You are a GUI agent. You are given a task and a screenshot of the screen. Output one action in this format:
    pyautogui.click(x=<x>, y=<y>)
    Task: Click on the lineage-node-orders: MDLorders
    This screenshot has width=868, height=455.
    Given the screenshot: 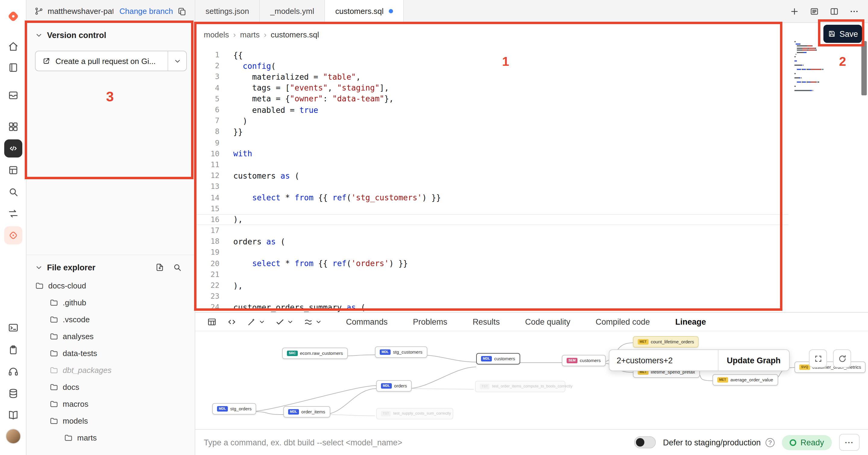 What is the action you would take?
    pyautogui.click(x=394, y=386)
    